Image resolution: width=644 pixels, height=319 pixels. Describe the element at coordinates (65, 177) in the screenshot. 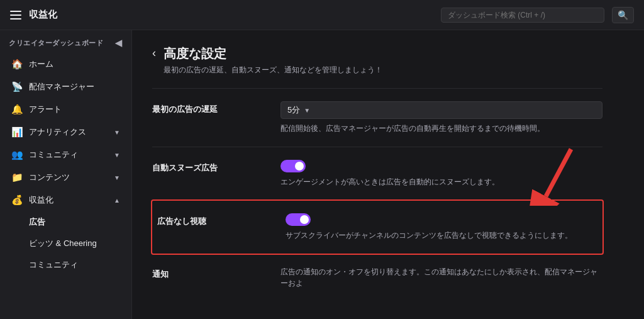

I see `sidebar-item-content: 📁 コンテンツ ▼` at that location.